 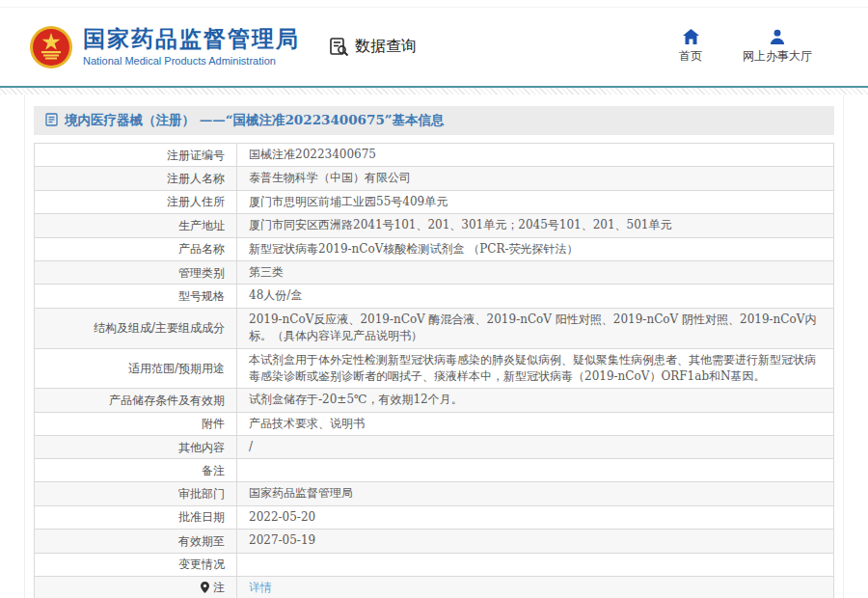 I want to click on row-value: /, so click(x=535, y=448).